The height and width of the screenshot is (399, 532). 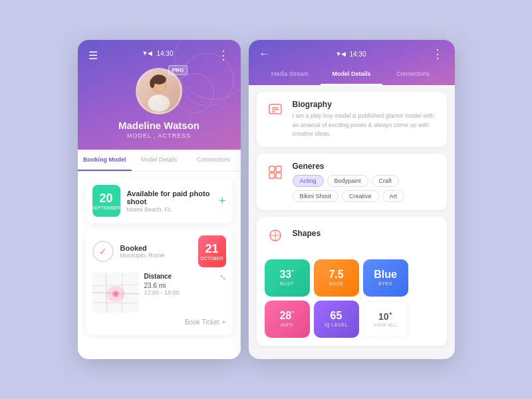 I want to click on genre-tags: Acting Bodypaint Craft Bikini Shoot Crea…, so click(x=366, y=189).